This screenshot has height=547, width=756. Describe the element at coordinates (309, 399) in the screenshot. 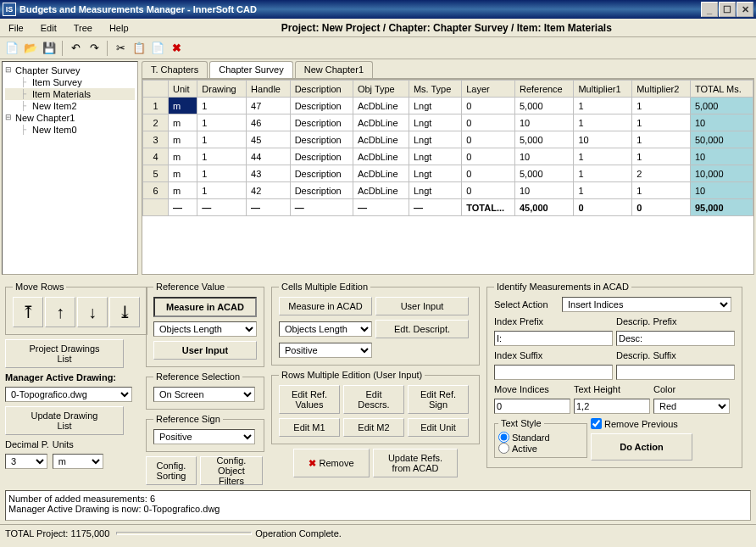

I see `edit-ref-values-button: Edit Ref. Values` at that location.